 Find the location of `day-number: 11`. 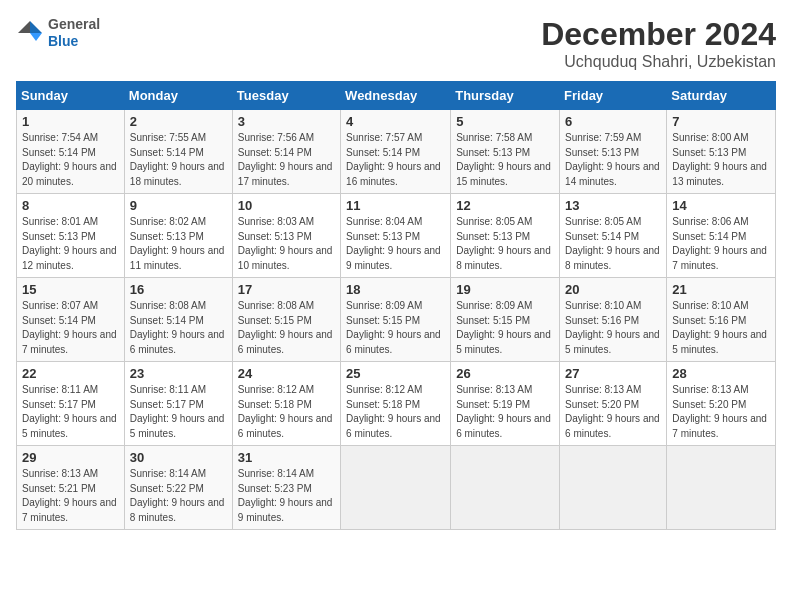

day-number: 11 is located at coordinates (396, 206).